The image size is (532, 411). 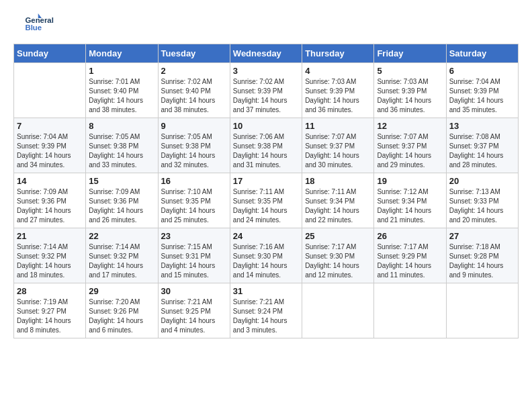 I want to click on day-info: Sunrise: 7:17 AM Sunset: 9:29 PM Dayligh…, so click(x=410, y=261).